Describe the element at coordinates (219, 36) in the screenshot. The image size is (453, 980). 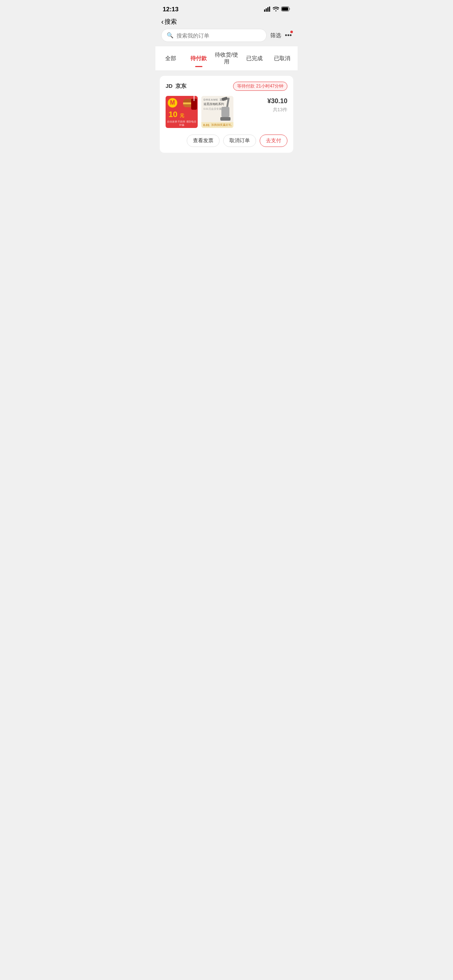
I see `search-input` at that location.